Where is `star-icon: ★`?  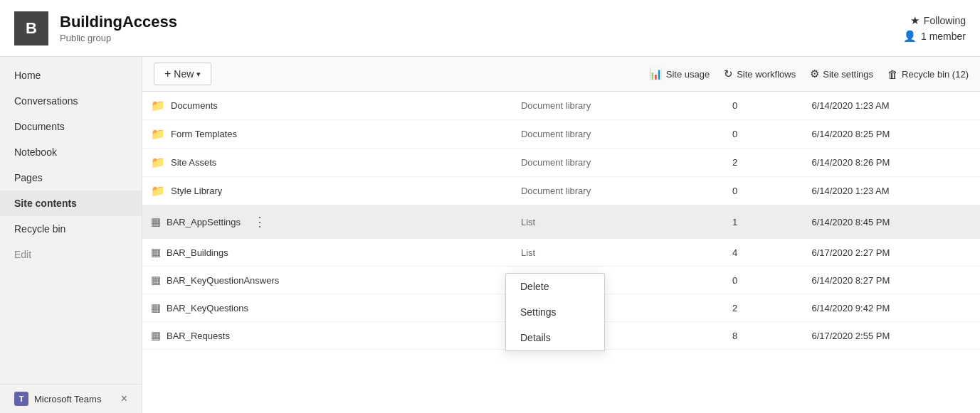
star-icon: ★ is located at coordinates (915, 21).